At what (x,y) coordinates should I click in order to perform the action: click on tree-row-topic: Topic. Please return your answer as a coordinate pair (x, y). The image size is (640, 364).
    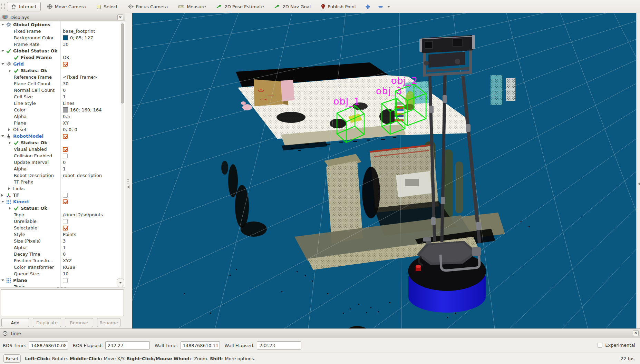
    Looking at the image, I should click on (62, 286).